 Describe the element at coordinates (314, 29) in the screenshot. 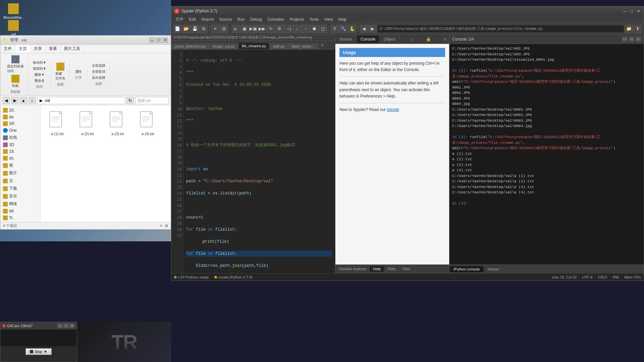

I see `tb-stop: ⏹` at that location.